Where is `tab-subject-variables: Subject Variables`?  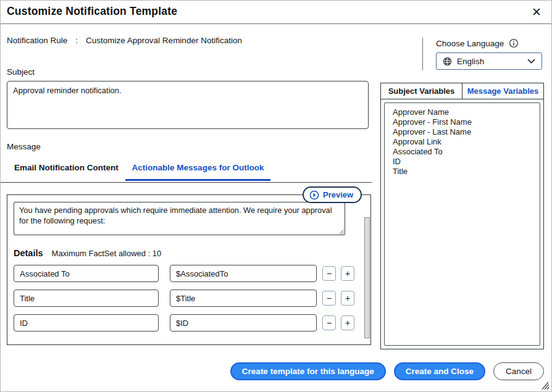 tab-subject-variables: Subject Variables is located at coordinates (422, 91).